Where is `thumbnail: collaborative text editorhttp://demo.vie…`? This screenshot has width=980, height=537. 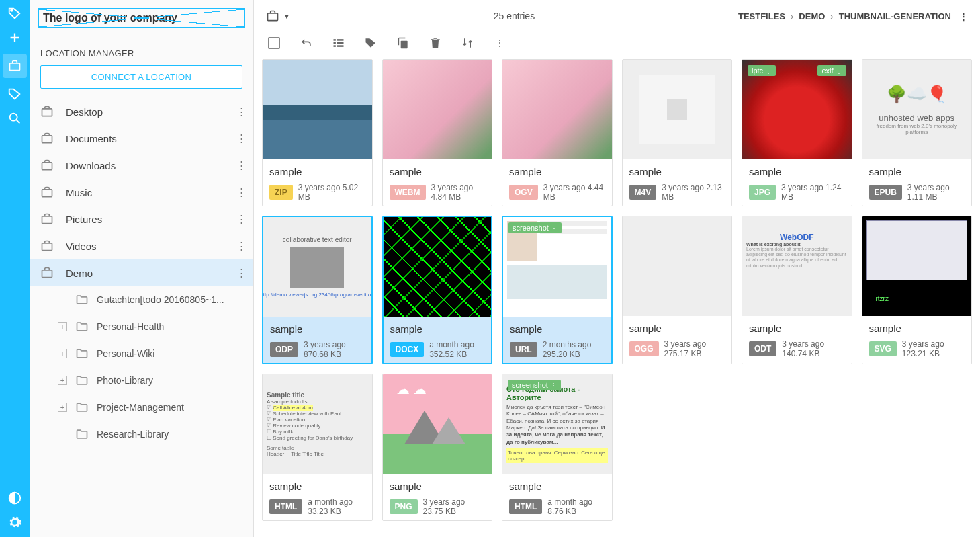 thumbnail: collaborative text editorhttp://demo.vie… is located at coordinates (317, 267).